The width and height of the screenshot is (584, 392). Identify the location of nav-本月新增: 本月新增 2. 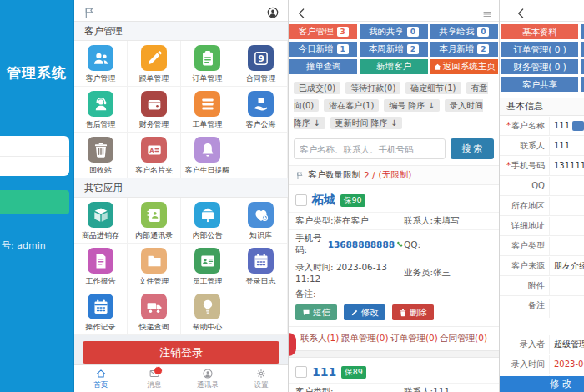
(464, 49).